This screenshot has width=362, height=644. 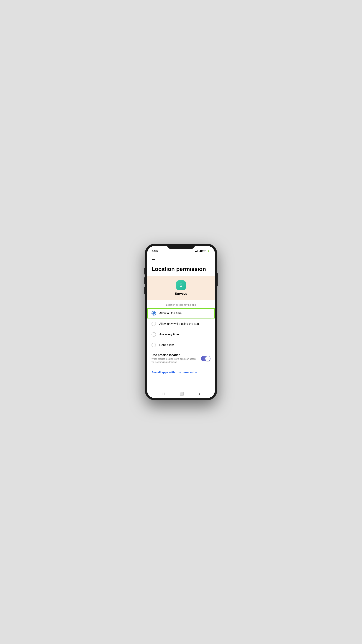 What do you see at coordinates (154, 345) in the screenshot?
I see `radio-circle-dont` at bounding box center [154, 345].